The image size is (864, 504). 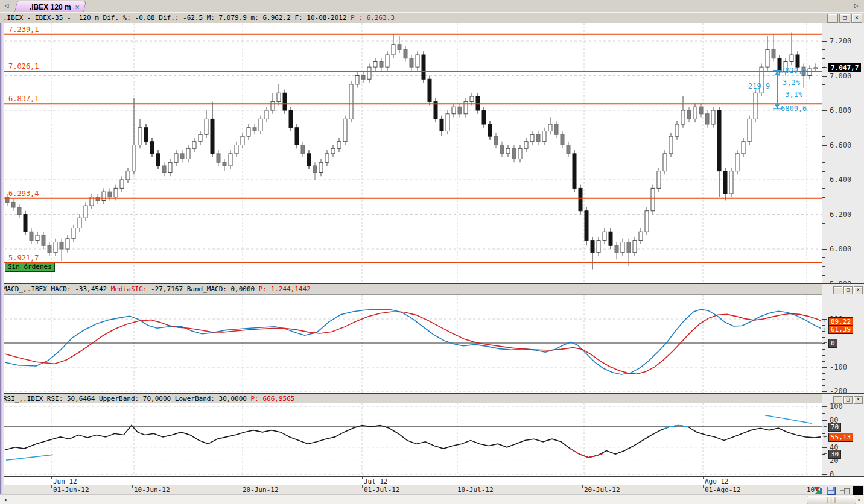 I want to click on scrollbar-thumb: |||, so click(x=831, y=500).